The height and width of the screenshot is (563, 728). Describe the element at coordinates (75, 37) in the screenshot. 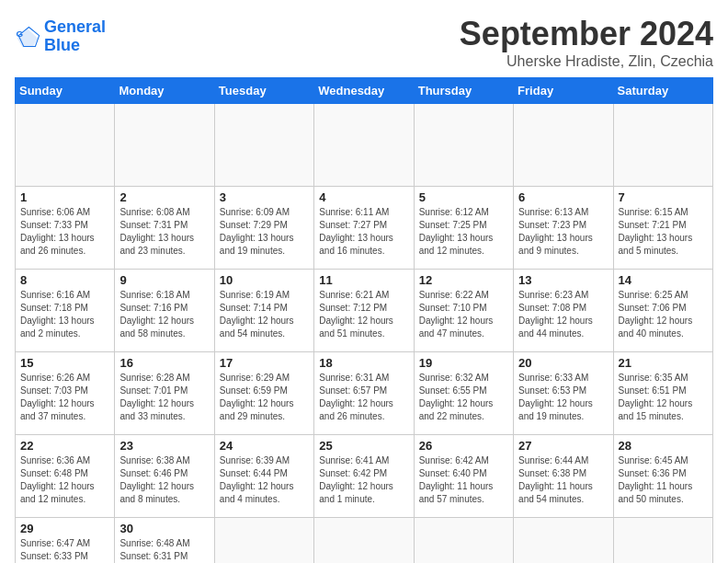

I see `logo-text: GeneralBlue` at that location.